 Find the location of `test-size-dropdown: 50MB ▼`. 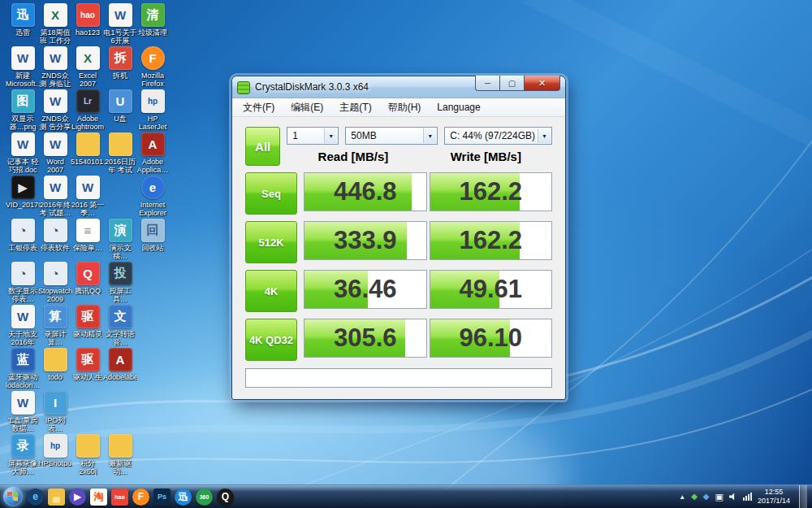

test-size-dropdown: 50MB ▼ is located at coordinates (391, 136).